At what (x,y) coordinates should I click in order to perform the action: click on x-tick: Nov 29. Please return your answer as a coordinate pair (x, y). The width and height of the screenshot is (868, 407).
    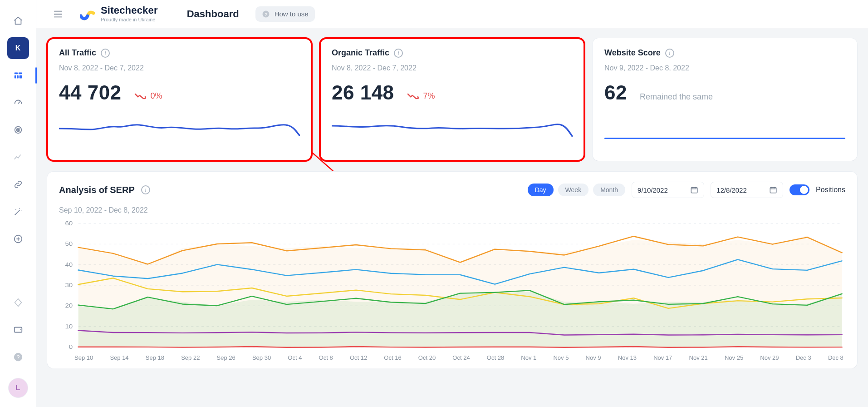
    Looking at the image, I should click on (770, 358).